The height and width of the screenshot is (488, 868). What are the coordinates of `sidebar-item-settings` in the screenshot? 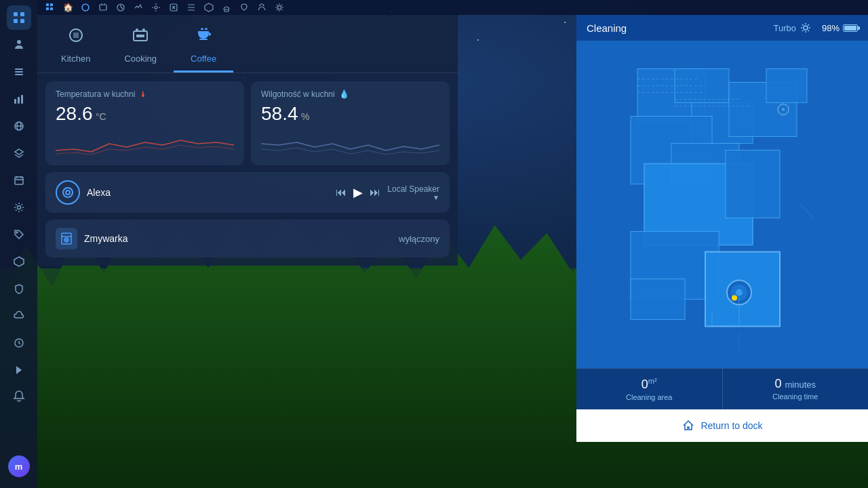 It's located at (19, 207).